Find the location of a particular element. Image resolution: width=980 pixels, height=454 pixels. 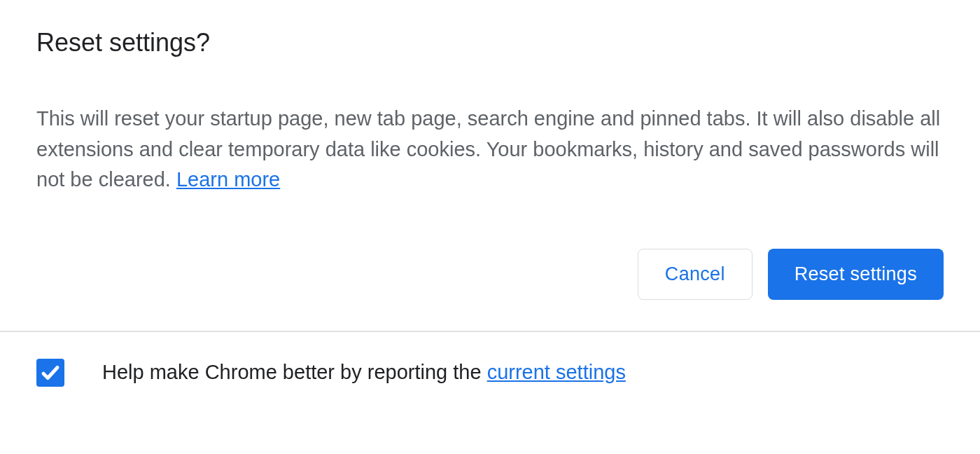

learn-more-link: Learn more is located at coordinates (228, 179).